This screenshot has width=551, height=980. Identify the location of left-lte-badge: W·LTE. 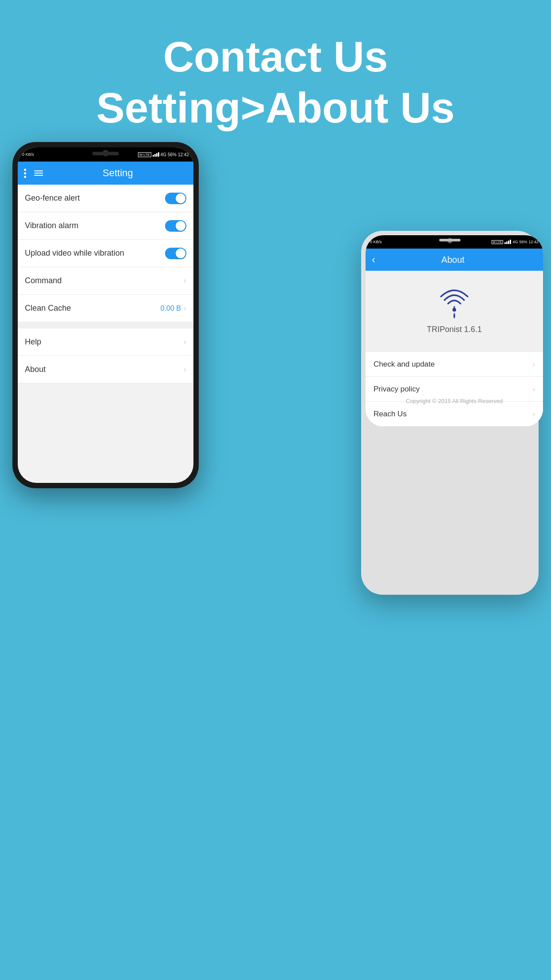
(145, 154).